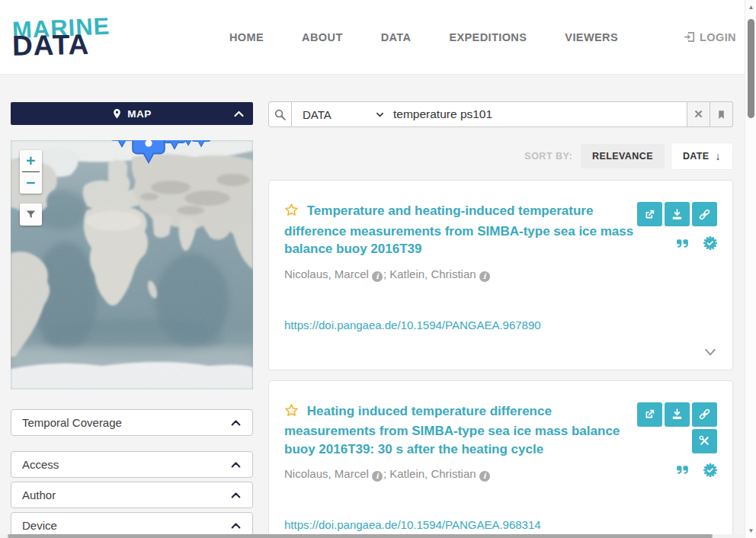  What do you see at coordinates (139, 114) in the screenshot?
I see `map-panel-title: MAP` at bounding box center [139, 114].